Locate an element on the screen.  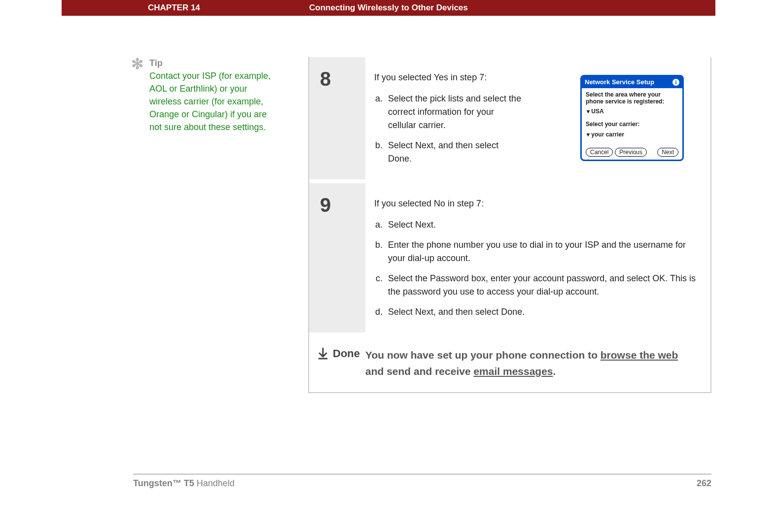
device-title: Network Service Setup is located at coordinates (619, 82).